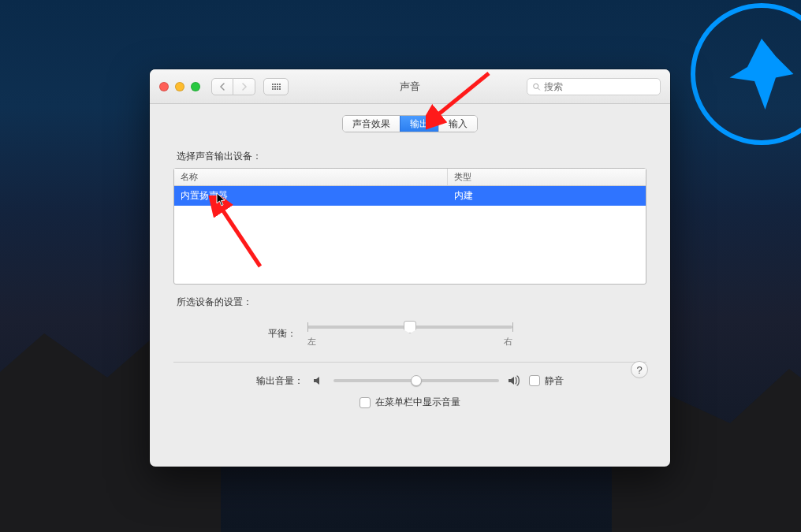 The width and height of the screenshot is (801, 532). I want to click on output-device-table: 名称 类型 内置扬声器 内建, so click(410, 226).